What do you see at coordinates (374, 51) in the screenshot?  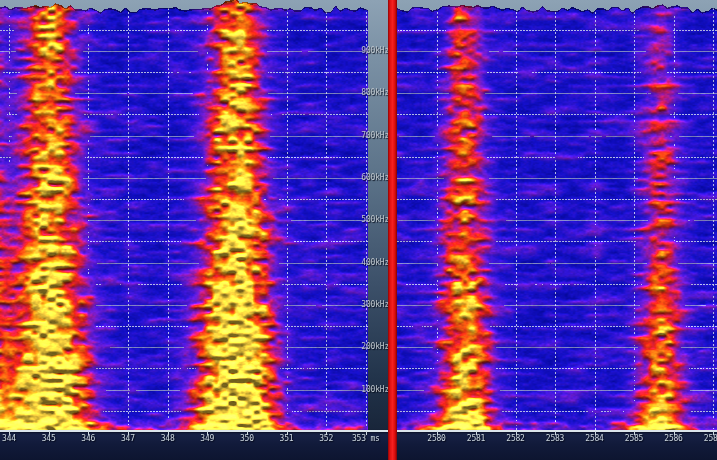 I see `freq-tick-label: 900kHz` at bounding box center [374, 51].